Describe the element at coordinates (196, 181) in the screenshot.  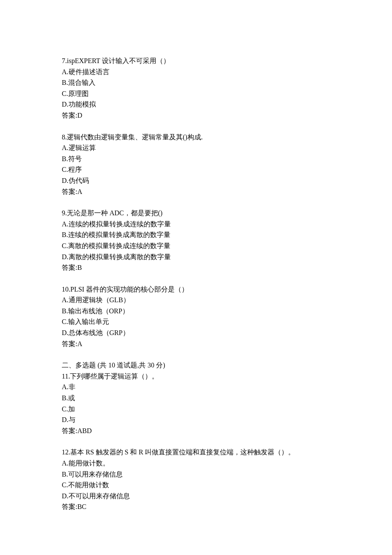
I see `question-option: D.伪代码` at that location.